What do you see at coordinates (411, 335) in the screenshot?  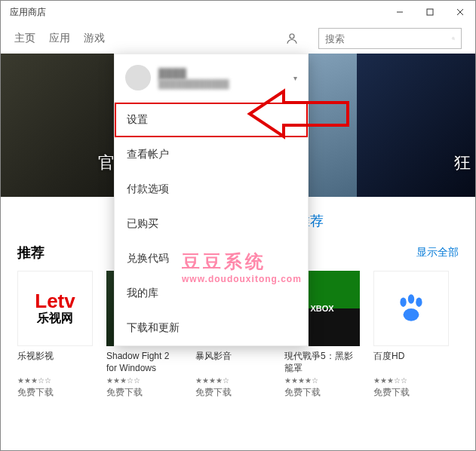 I see `app-tile: 百度HD ★★★☆☆ 免费下载` at bounding box center [411, 335].